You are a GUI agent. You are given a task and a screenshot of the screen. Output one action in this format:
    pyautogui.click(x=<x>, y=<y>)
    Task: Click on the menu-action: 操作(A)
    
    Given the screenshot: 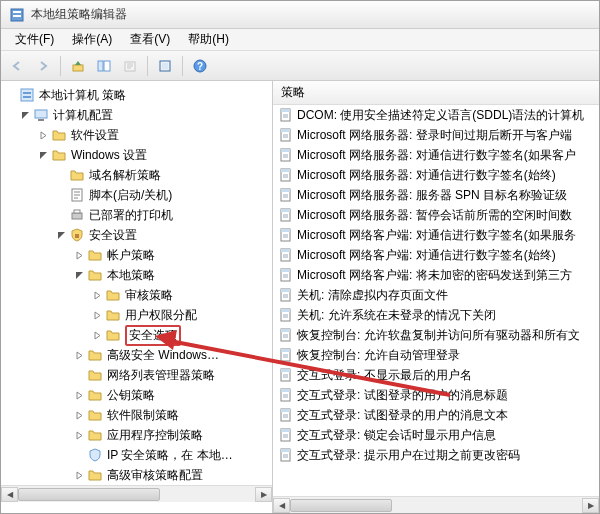 What is the action you would take?
    pyautogui.click(x=92, y=40)
    